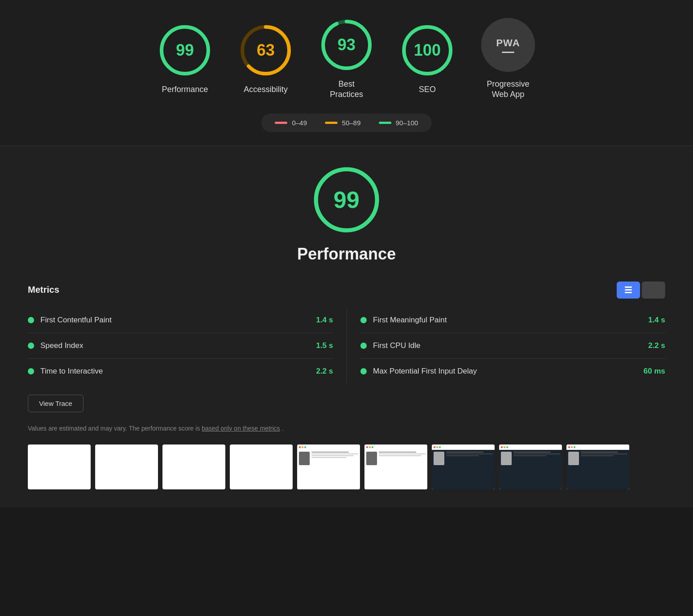 The height and width of the screenshot is (616, 693). Describe the element at coordinates (513, 371) in the screenshot. I see `metric-row-mpfid: Max Potential First Input Delay 60 ms` at that location.